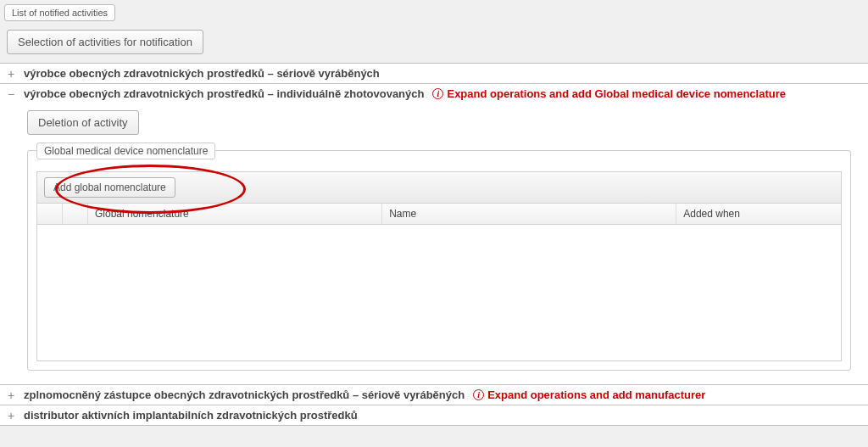 The width and height of the screenshot is (868, 447). What do you see at coordinates (434, 416) in the screenshot?
I see `accordion-row-distributor: + distributor aktivních implantabilních …` at bounding box center [434, 416].